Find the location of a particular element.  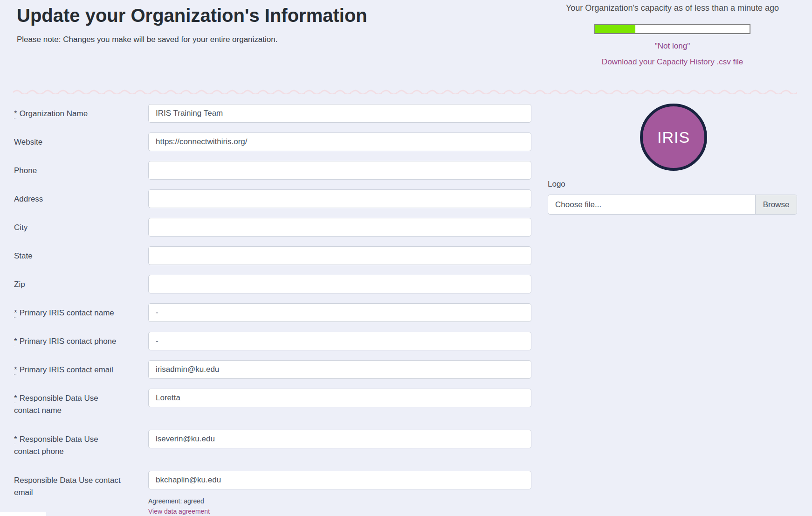

rdu-contact-phone-label: *Responsible Data Use contact phone is located at coordinates (70, 444).